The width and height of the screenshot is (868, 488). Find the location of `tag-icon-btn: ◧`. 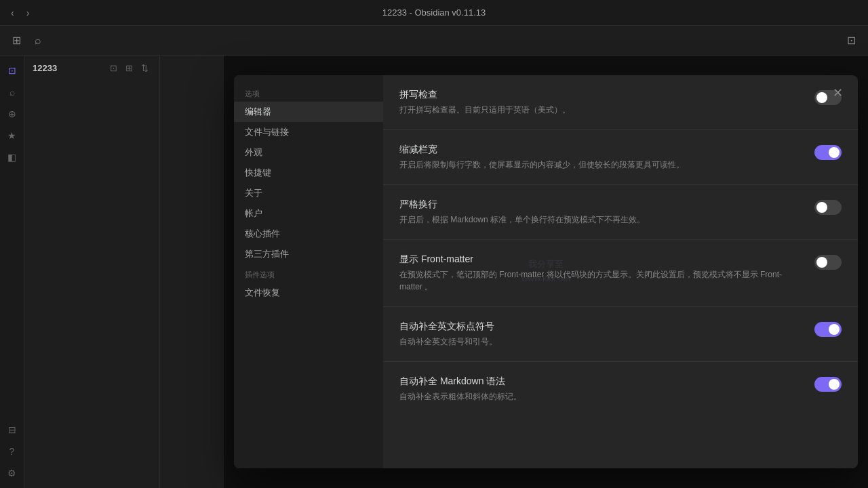

tag-icon-btn: ◧ is located at coordinates (12, 157).